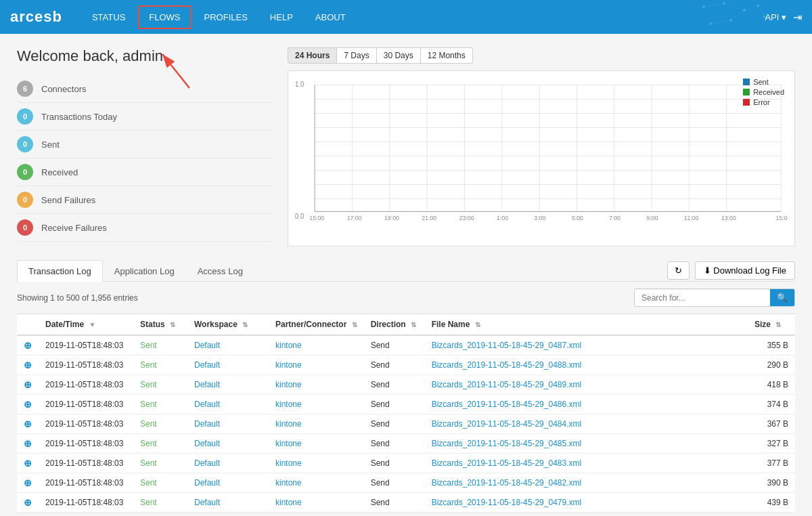 This screenshot has width=812, height=516. Describe the element at coordinates (145, 271) in the screenshot. I see `tab-application-log: Application Log` at that location.